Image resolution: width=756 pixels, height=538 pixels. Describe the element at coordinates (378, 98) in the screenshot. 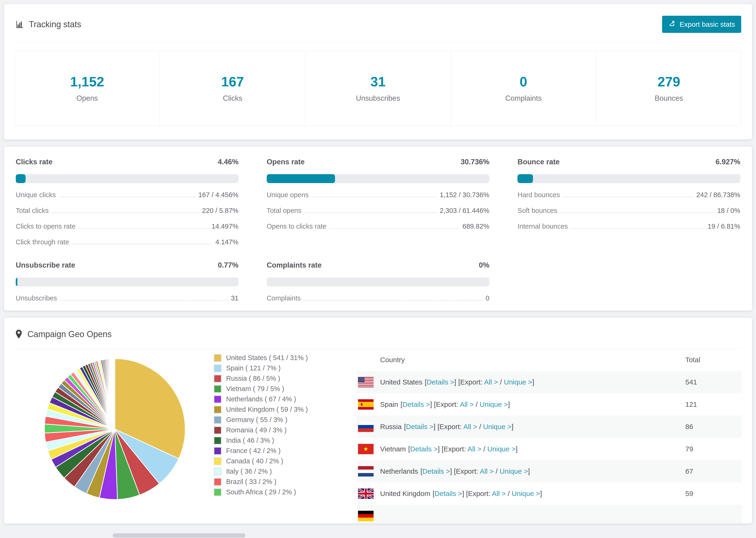

I see `stat-label: Unsubscribes` at that location.